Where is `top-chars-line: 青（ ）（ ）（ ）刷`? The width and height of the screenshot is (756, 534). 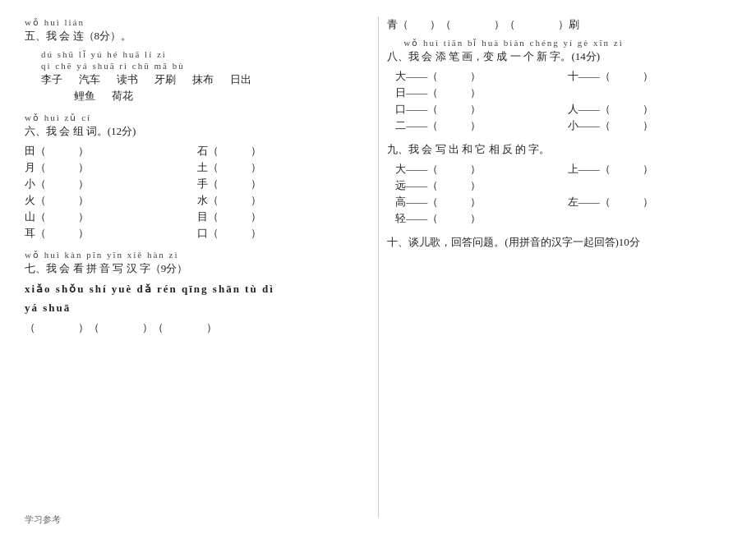
top-chars-line: 青（ ）（ ）（ ）刷 is located at coordinates (559, 25).